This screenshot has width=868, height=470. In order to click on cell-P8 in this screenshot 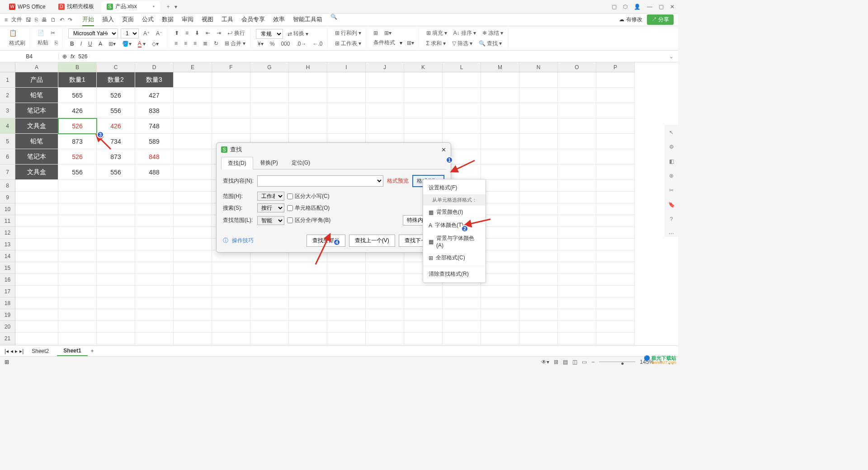, I will do `click(616, 186)`.